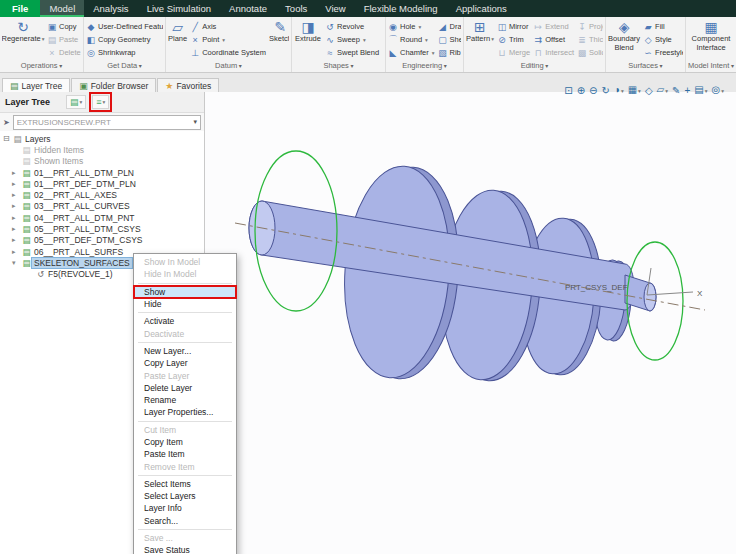 Image resolution: width=736 pixels, height=554 pixels. What do you see at coordinates (554, 40) in the screenshot?
I see `offset-button: ⇉ Offset` at bounding box center [554, 40].